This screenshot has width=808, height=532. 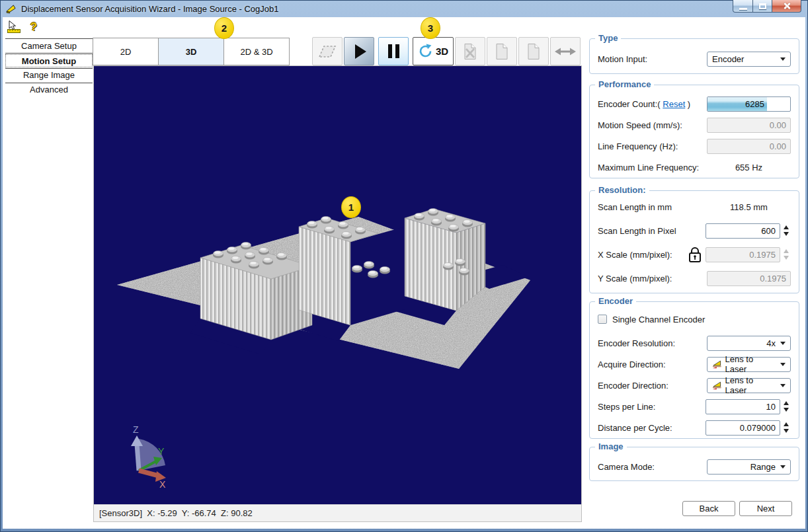 I want to click on group-type-title: Type, so click(x=608, y=38).